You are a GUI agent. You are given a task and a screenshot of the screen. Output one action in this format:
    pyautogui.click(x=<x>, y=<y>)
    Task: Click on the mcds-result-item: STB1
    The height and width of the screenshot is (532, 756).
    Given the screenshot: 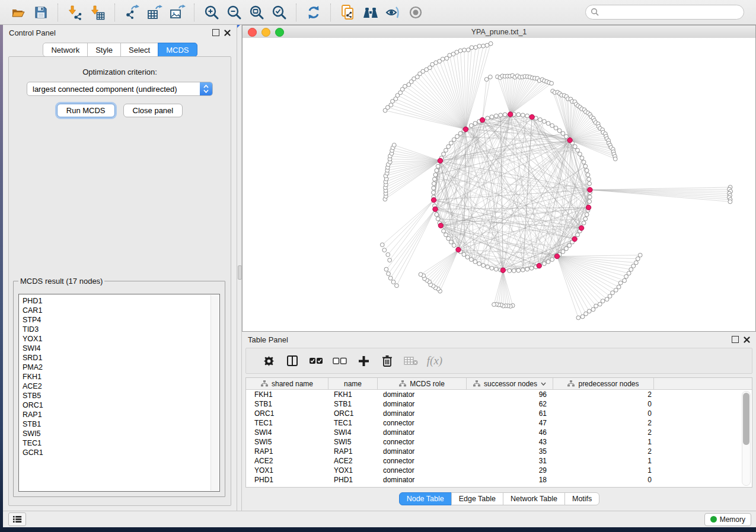 What is the action you would take?
    pyautogui.click(x=121, y=424)
    